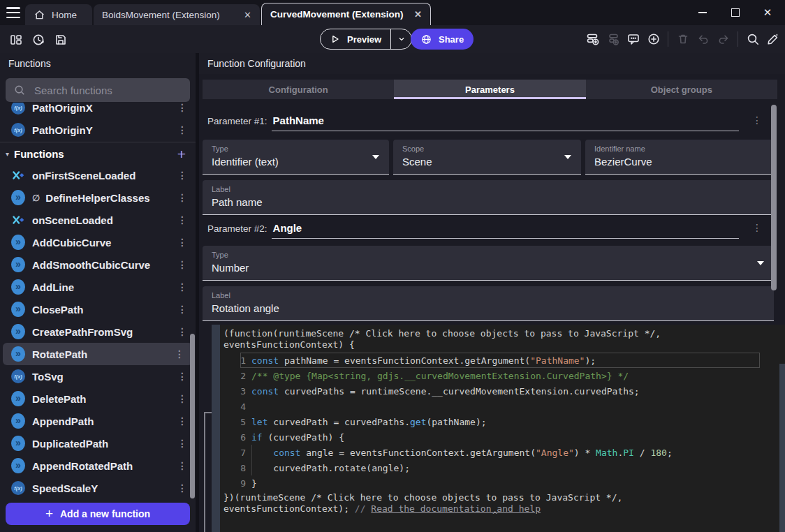  I want to click on search-input, so click(108, 91).